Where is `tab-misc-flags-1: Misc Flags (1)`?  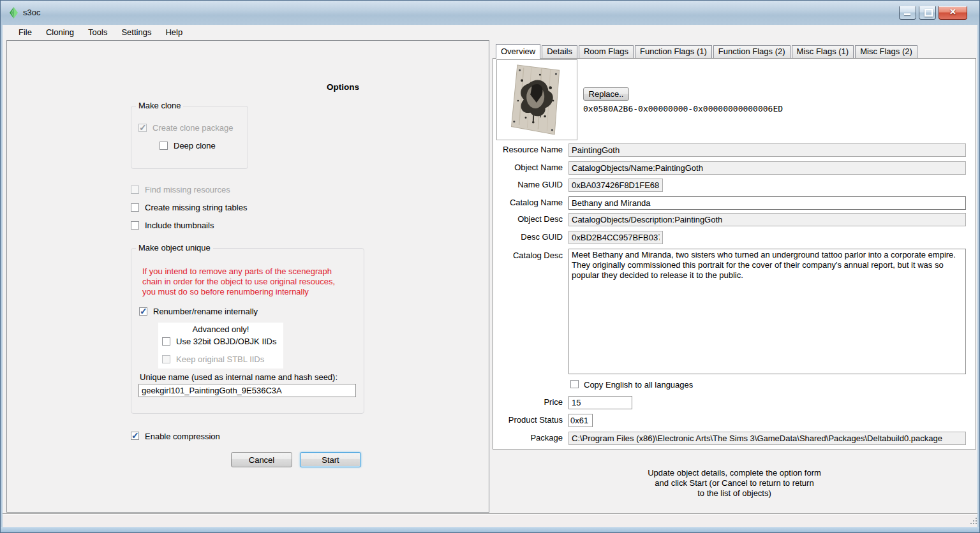
tab-misc-flags-1: Misc Flags (1) is located at coordinates (823, 52).